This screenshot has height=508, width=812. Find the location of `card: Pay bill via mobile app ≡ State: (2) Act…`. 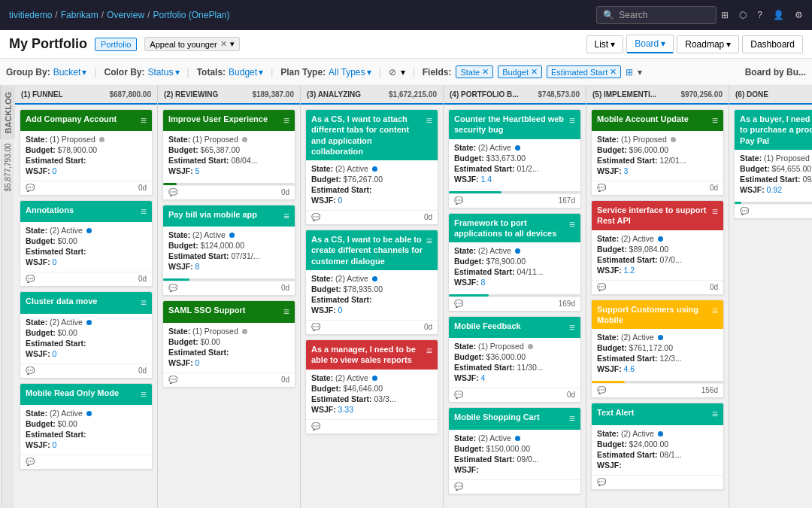

card: Pay bill via mobile app ≡ State: (2) Act… is located at coordinates (229, 250).